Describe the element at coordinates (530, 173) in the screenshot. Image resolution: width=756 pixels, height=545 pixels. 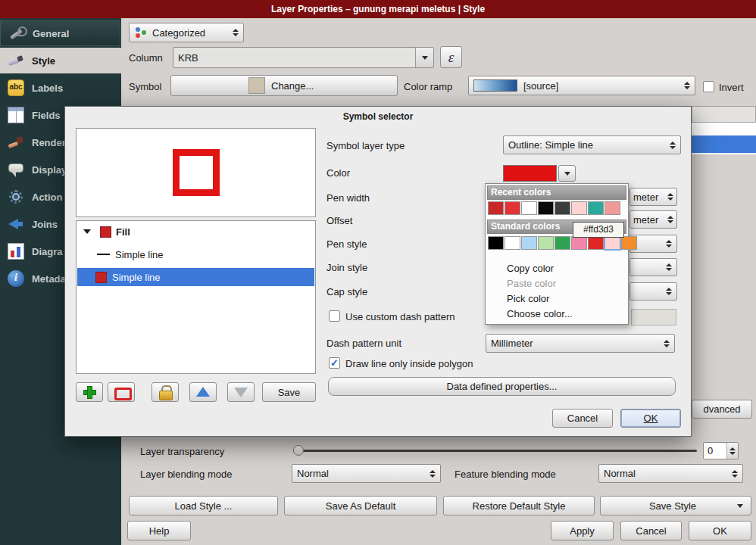
I see `color-button` at that location.